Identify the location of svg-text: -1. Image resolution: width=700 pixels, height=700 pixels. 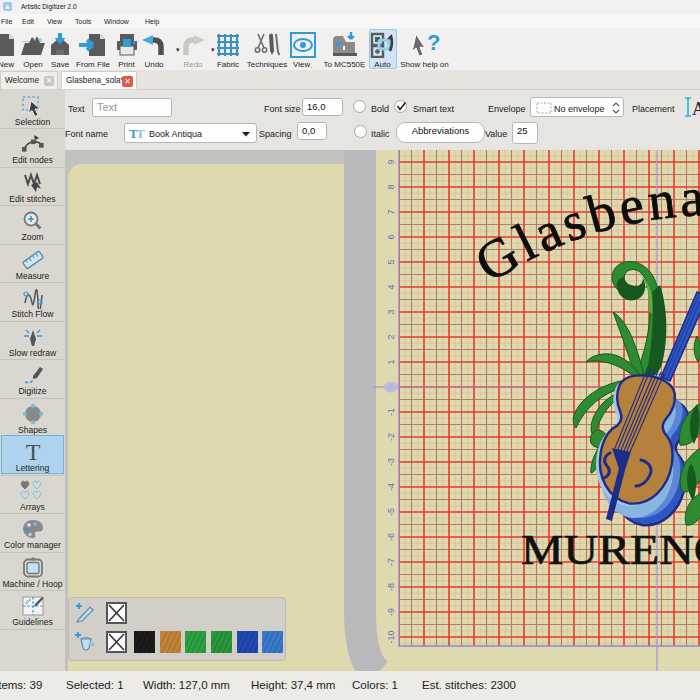
(391, 412).